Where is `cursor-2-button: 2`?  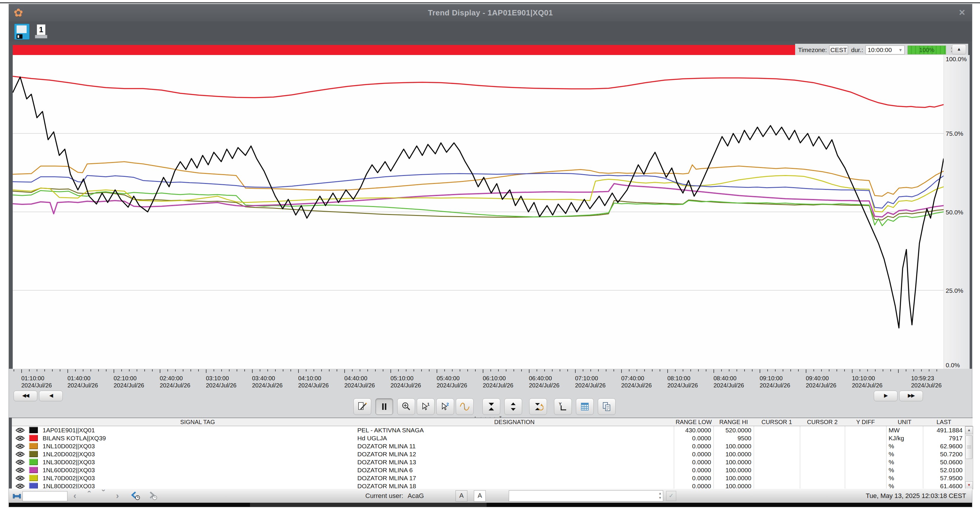 cursor-2-button: 2 is located at coordinates (445, 407).